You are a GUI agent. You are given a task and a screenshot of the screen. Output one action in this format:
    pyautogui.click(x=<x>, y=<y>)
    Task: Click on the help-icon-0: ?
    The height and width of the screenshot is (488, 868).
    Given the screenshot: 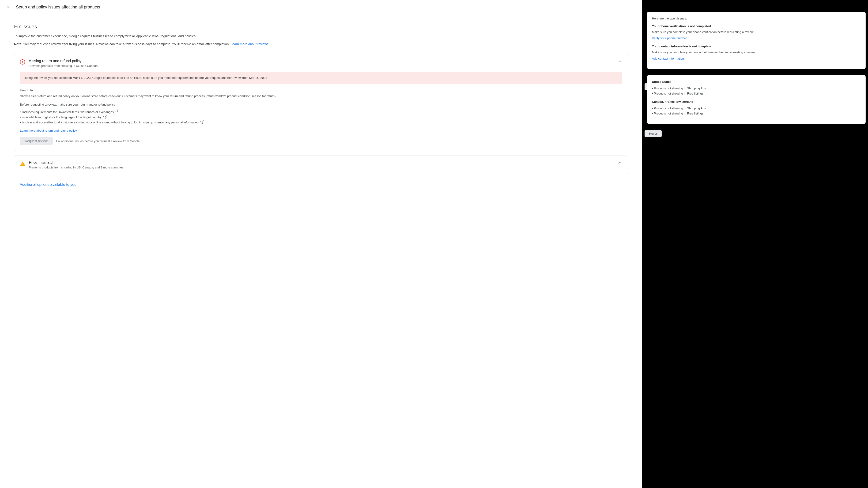 What is the action you would take?
    pyautogui.click(x=117, y=111)
    